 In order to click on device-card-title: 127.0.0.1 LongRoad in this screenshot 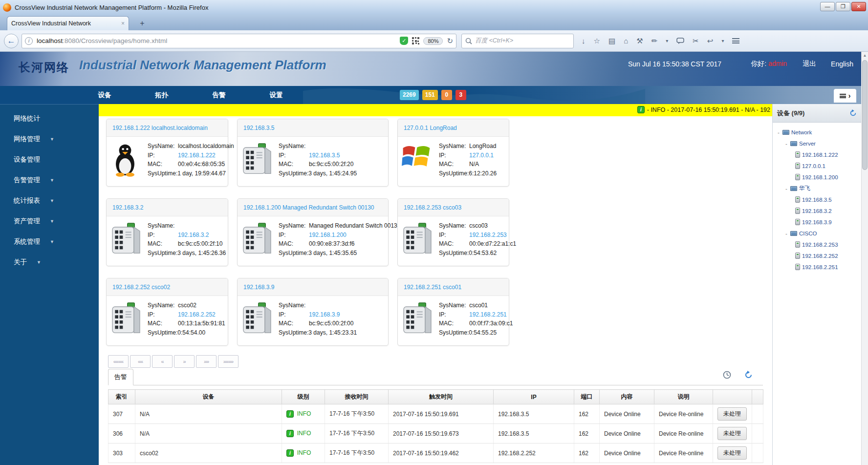, I will do `click(454, 128)`.